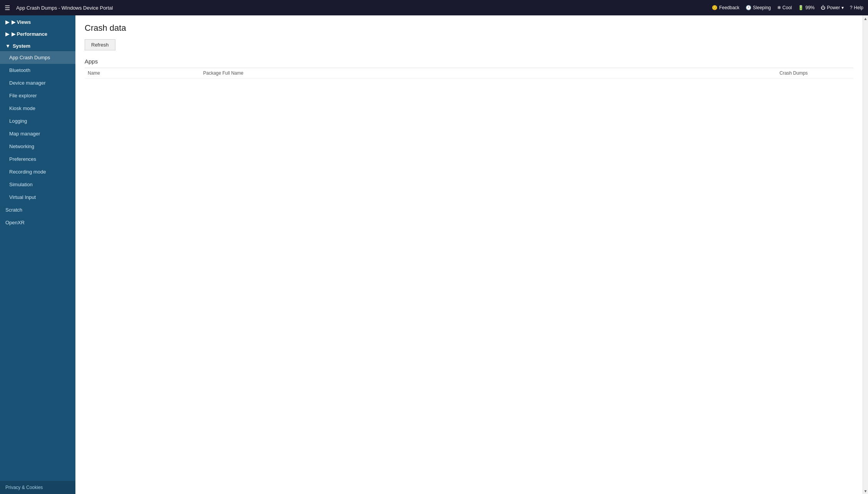 This screenshot has height=494, width=868. What do you see at coordinates (7, 22) in the screenshot?
I see `views-arrow-icon: ▶` at bounding box center [7, 22].